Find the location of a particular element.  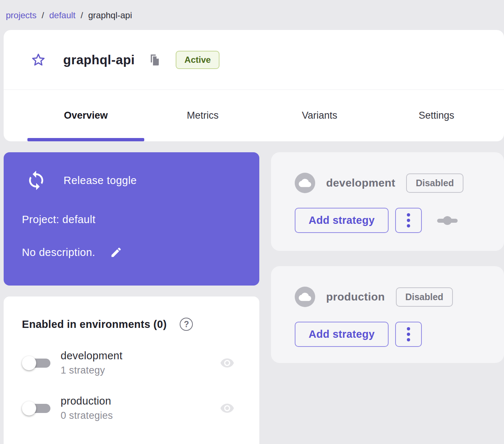

breadcrumb: projects / default / graphql-api is located at coordinates (252, 15).